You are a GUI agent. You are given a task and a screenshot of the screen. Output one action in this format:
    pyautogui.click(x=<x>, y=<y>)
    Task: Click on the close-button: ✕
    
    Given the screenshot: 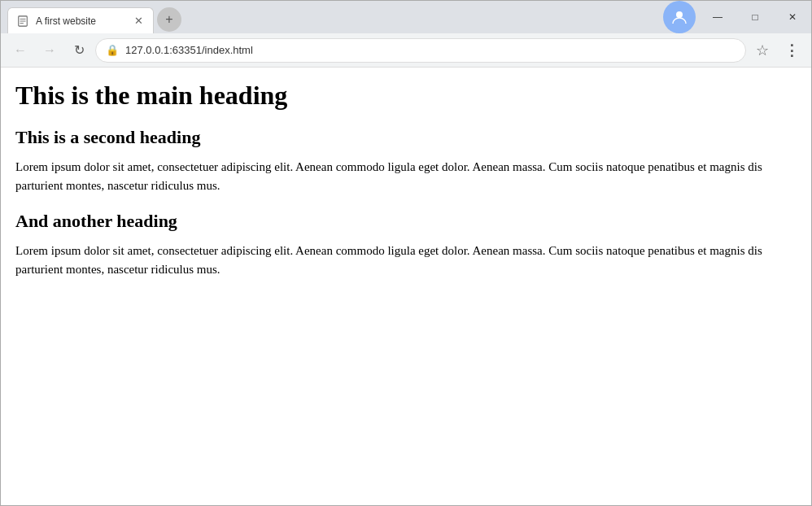 What is the action you would take?
    pyautogui.click(x=792, y=17)
    